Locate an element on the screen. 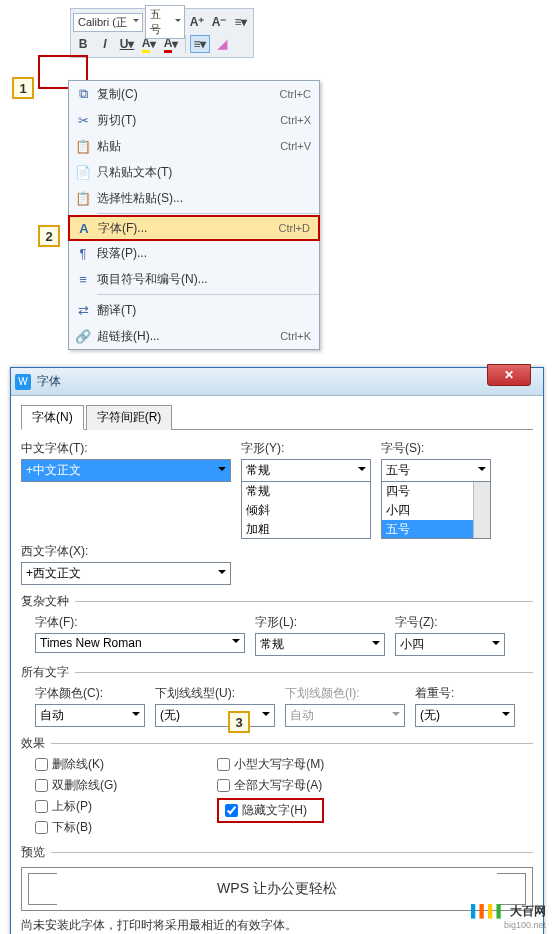  menu-paragraph: ¶ 段落(P)... is located at coordinates (194, 253).